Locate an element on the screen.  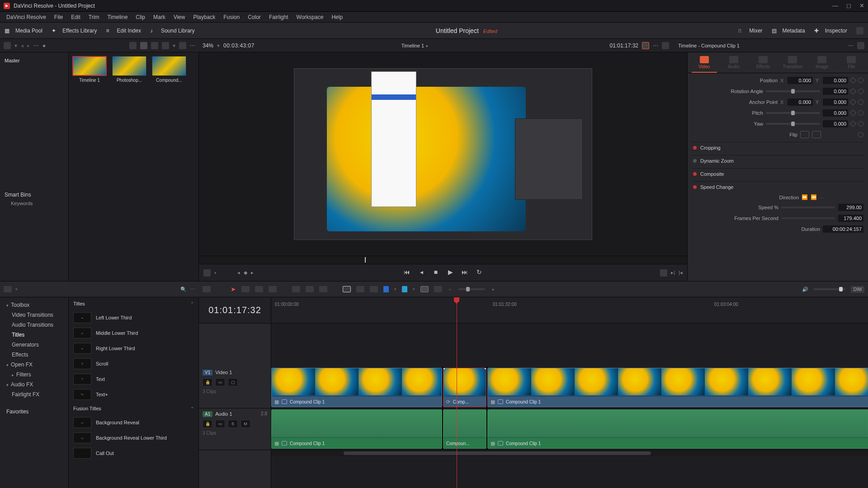
menu-help: Help is located at coordinates (337, 17).